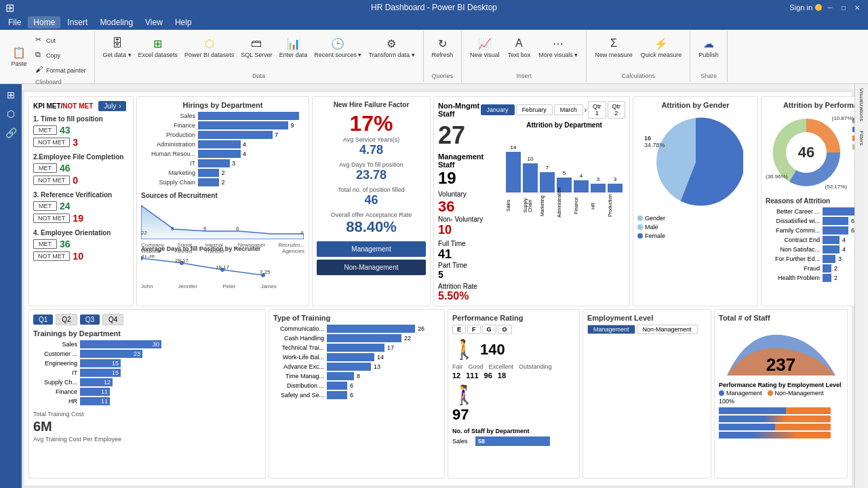 This screenshot has width=868, height=488. What do you see at coordinates (78, 256) in the screenshot?
I see `kpi-4-notmet-value: 10` at bounding box center [78, 256].